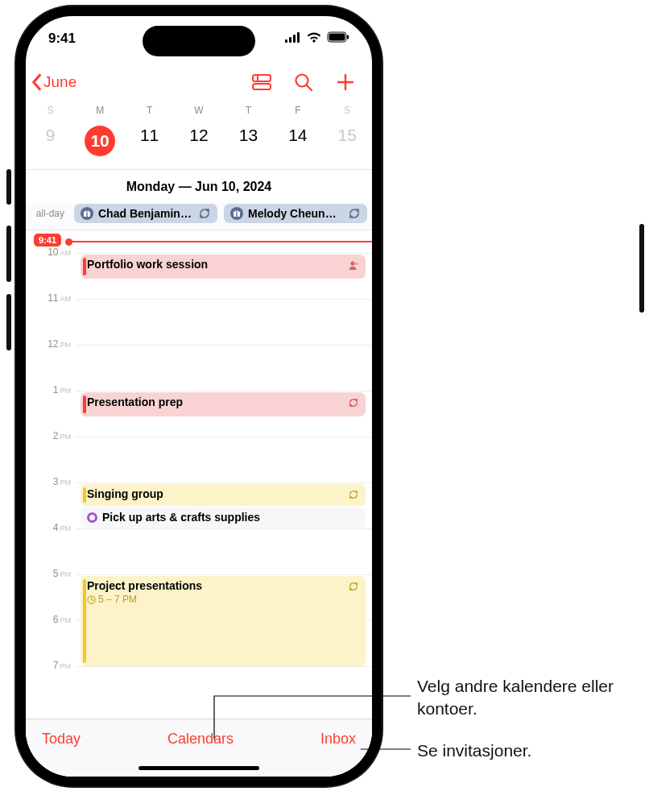  Describe the element at coordinates (223, 621) in the screenshot. I see `event-project-presentations: Project presentations 5 – 7 PM` at that location.